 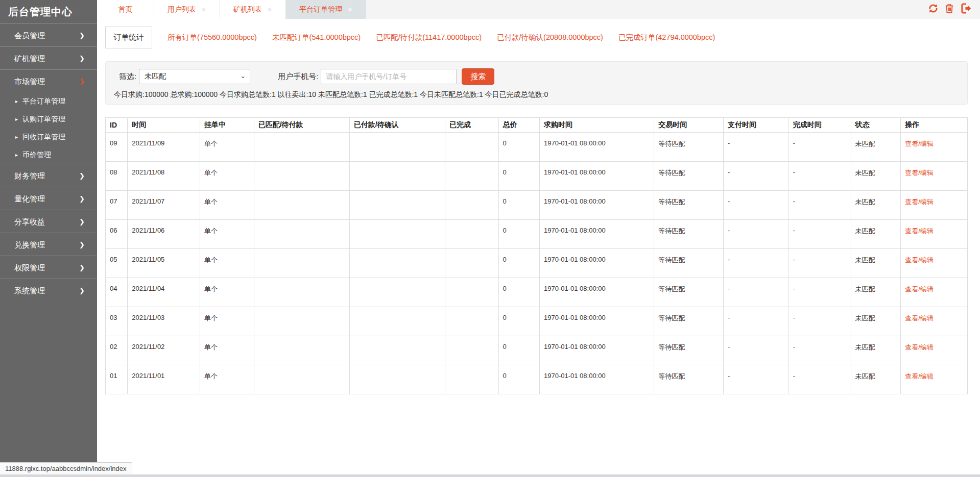 What do you see at coordinates (30, 175) in the screenshot?
I see `sidebar-item-label: 财务管理` at bounding box center [30, 175].